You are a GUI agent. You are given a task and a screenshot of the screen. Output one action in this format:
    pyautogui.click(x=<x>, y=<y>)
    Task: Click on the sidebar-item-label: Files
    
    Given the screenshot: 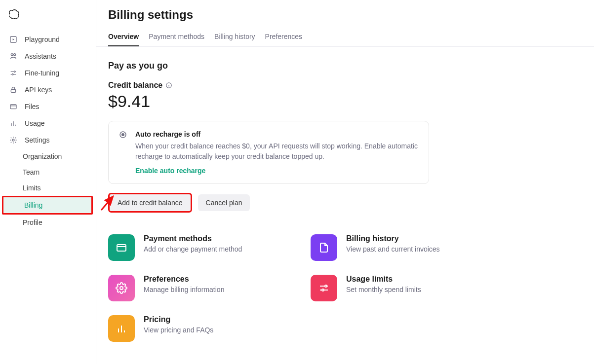 What is the action you would take?
    pyautogui.click(x=32, y=107)
    